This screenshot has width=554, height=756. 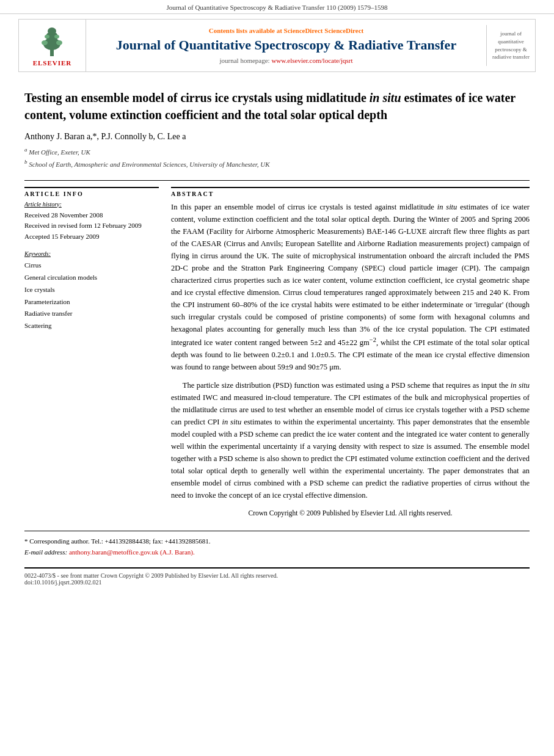 What do you see at coordinates (277, 45) in the screenshot?
I see `journal-banner: ELSEVIER Contents lists available at Sci…` at bounding box center [277, 45].